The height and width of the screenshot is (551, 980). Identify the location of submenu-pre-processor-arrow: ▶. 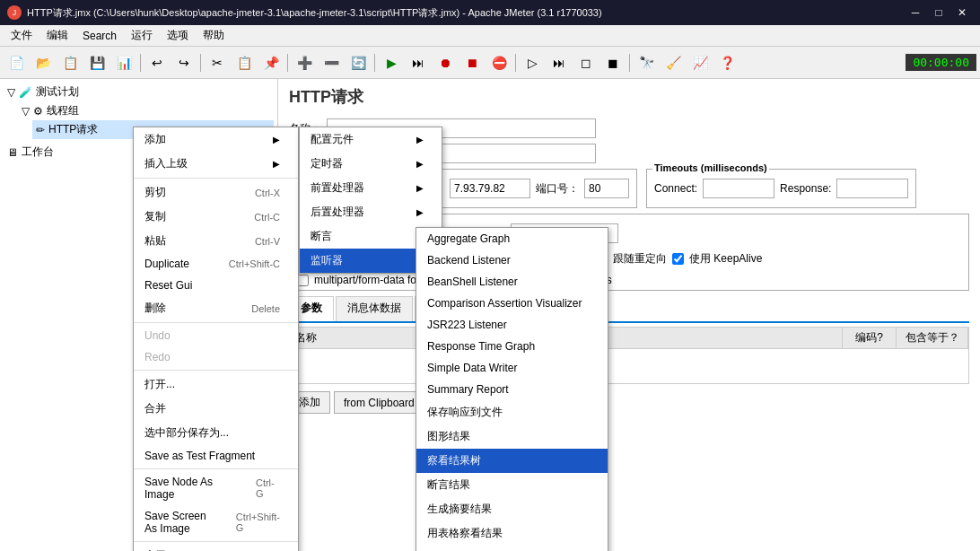
(420, 188).